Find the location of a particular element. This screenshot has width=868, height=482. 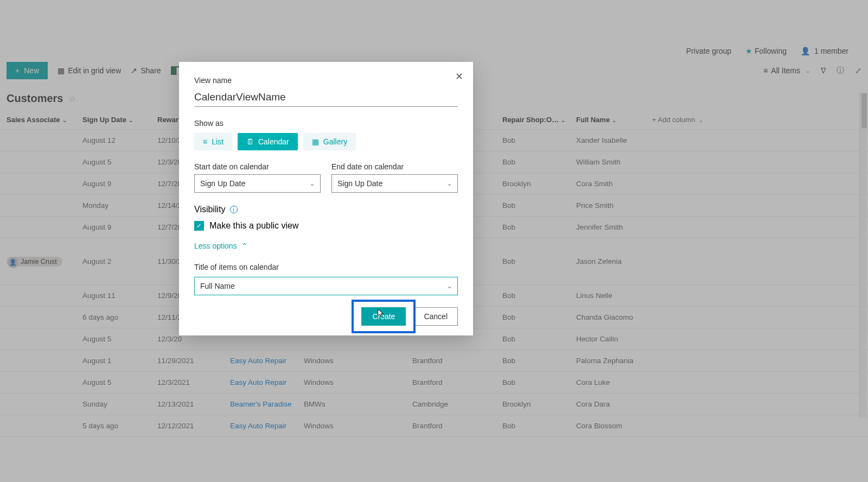

create-button: Create is located at coordinates (384, 316).